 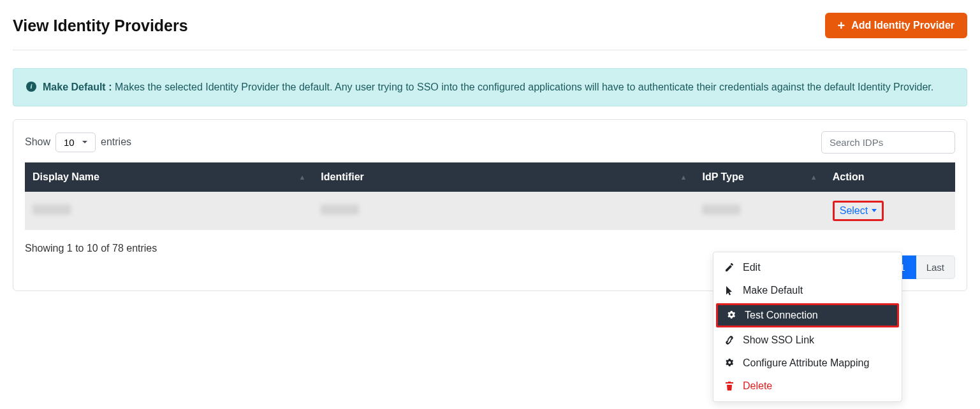 What do you see at coordinates (490, 212) in the screenshot?
I see `table-row: Select` at bounding box center [490, 212].